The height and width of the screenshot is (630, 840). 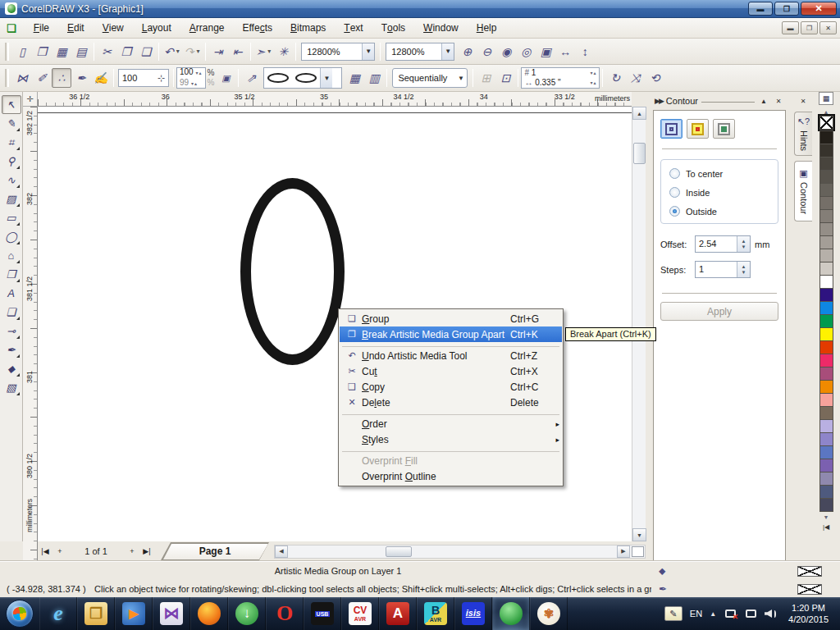 What do you see at coordinates (751, 614) in the screenshot?
I see `display-icon` at bounding box center [751, 614].